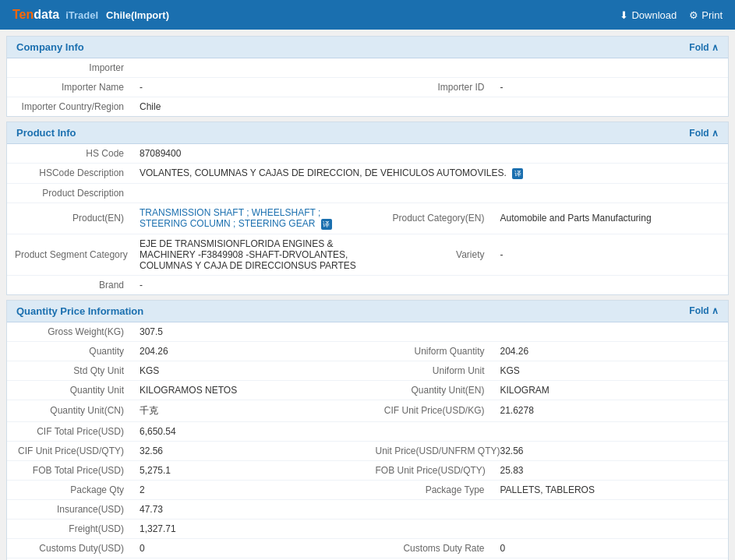  I want to click on hscode-desc-label: HSCode Description, so click(69, 173).